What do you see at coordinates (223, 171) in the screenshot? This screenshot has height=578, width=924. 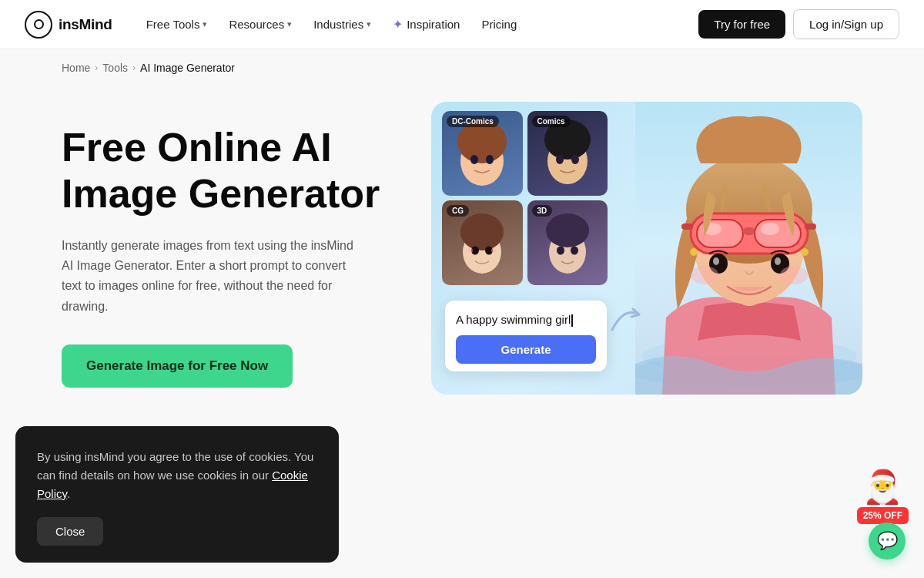 I see `hero-title: Free Online AI Image Generator` at bounding box center [223, 171].